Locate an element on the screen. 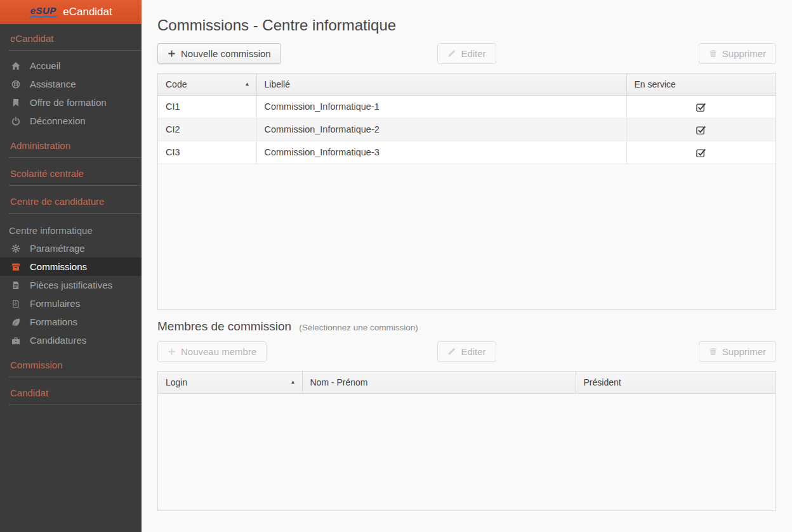 The height and width of the screenshot is (532, 792). table-cell: CI3 is located at coordinates (207, 152).